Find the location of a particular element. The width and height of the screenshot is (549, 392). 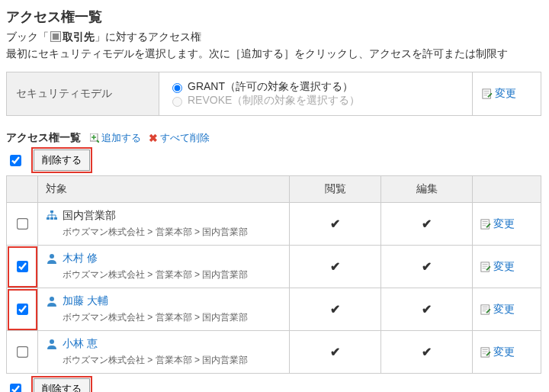

page-title: アクセス権一覧 is located at coordinates (274, 17).